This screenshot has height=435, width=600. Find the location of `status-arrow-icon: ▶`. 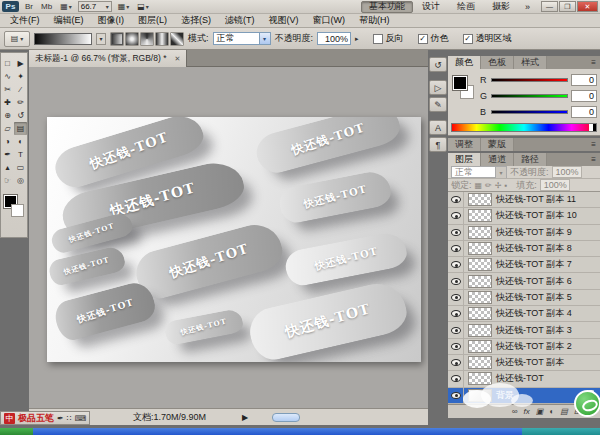

status-arrow-icon: ▶ is located at coordinates (245, 418).